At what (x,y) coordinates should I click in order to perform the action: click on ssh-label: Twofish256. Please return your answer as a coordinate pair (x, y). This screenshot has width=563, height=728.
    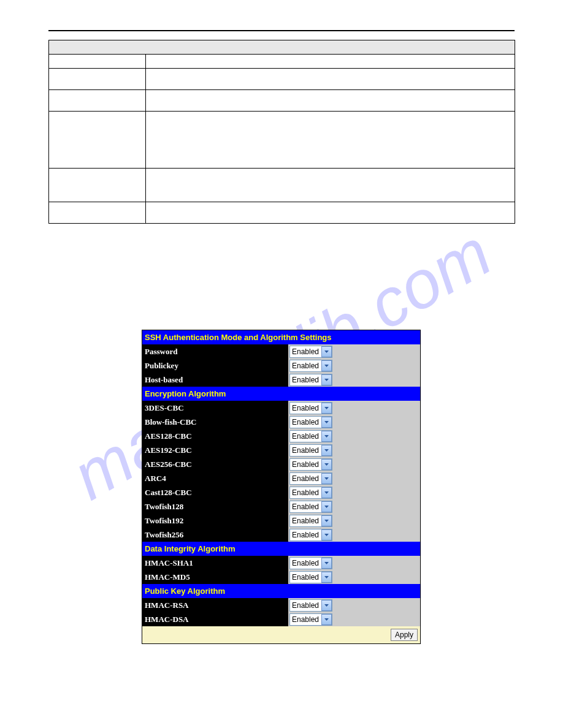
    Looking at the image, I should click on (215, 534).